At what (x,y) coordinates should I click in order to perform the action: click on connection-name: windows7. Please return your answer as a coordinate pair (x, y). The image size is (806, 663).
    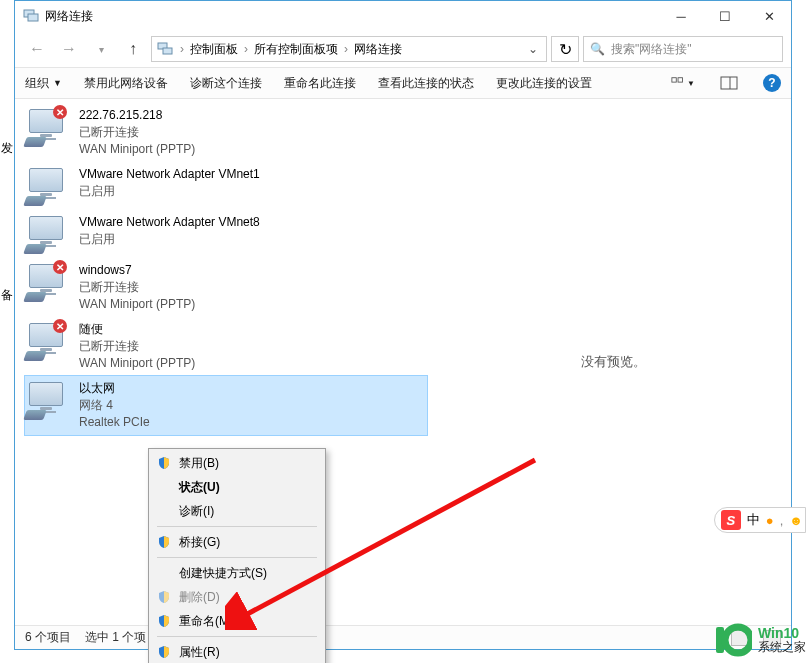
    Looking at the image, I should click on (137, 270).